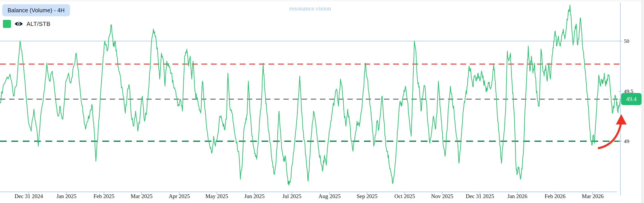 This screenshot has height=203, width=644. Describe the element at coordinates (66, 196) in the screenshot. I see `x-axis-label: Jan 2025` at that location.